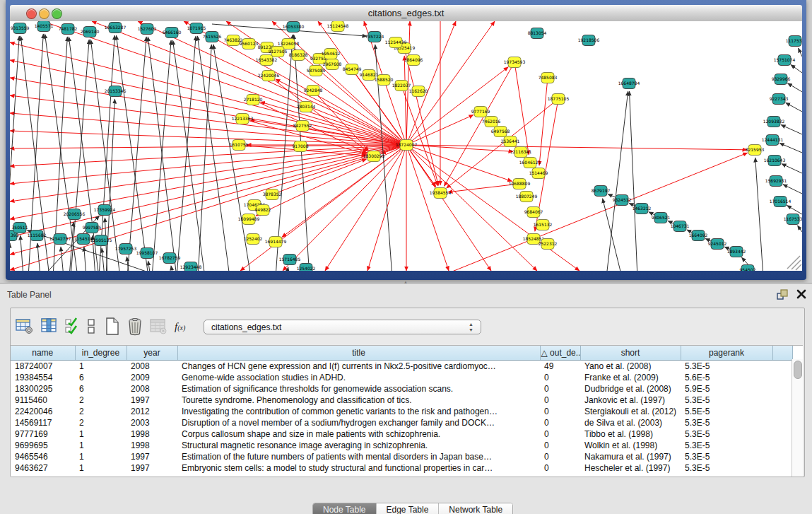  Describe the element at coordinates (116, 28) in the screenshot. I see `graph-node: 10653287` at that location.